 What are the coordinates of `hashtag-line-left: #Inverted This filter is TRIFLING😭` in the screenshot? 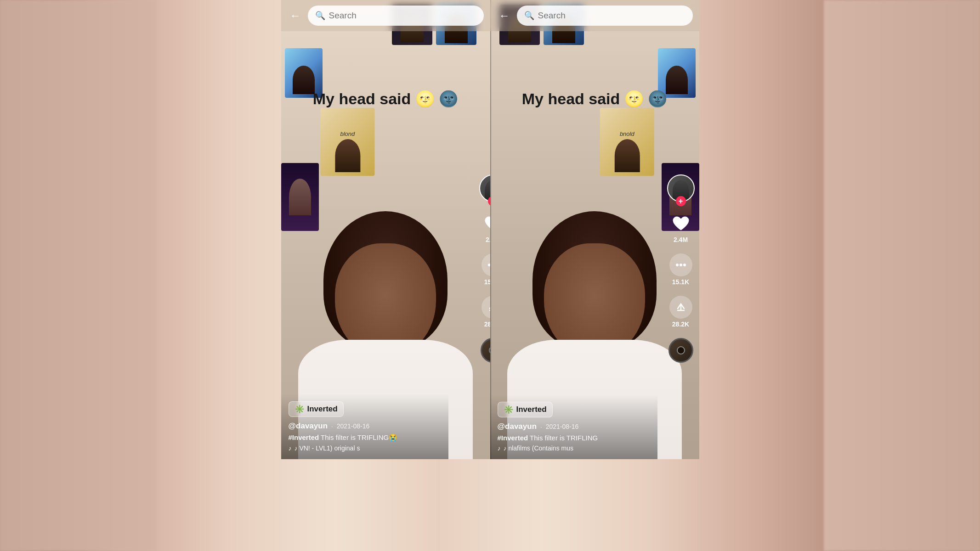 It's located at (365, 438).